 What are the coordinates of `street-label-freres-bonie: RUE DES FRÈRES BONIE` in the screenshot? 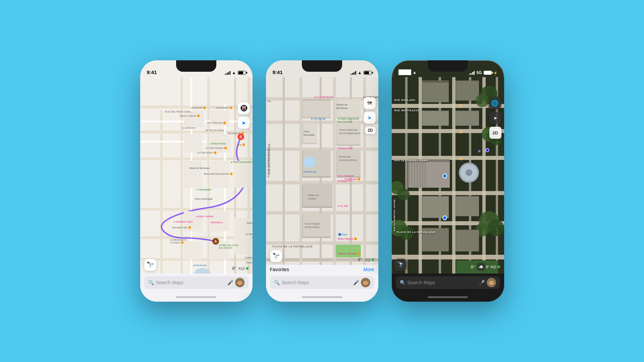 It's located at (412, 160).